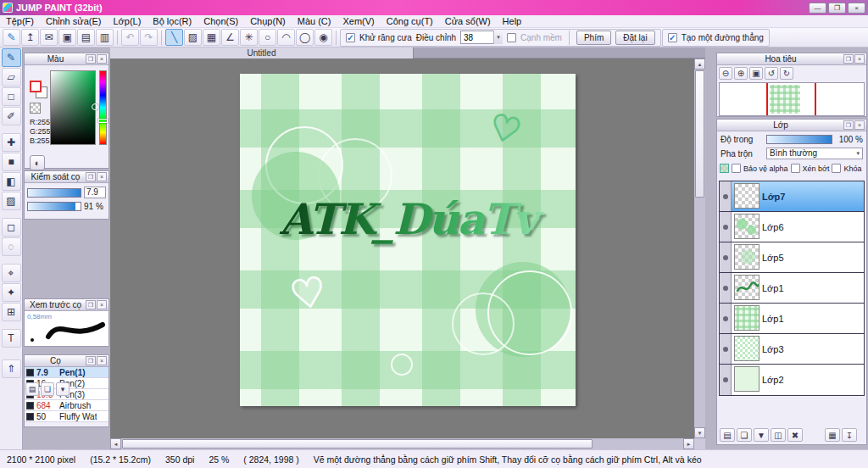 This screenshot has width=868, height=468. Describe the element at coordinates (741, 73) in the screenshot. I see `zoom-in-button: ⊕` at that location.